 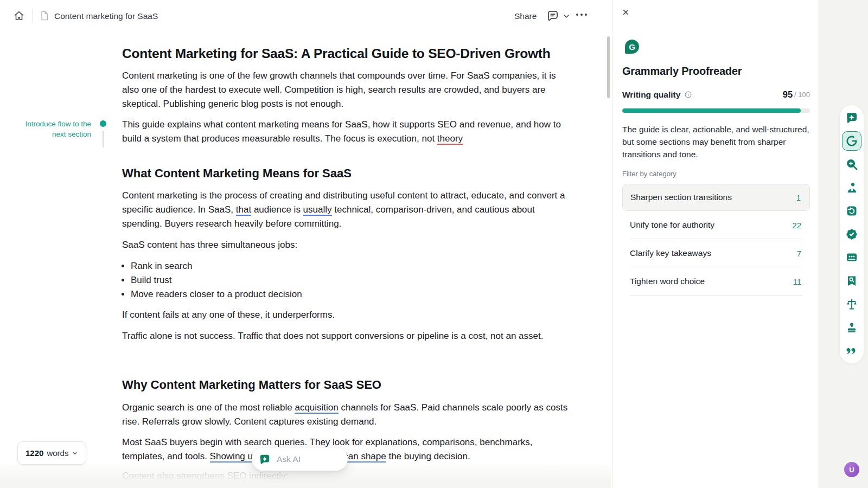 What do you see at coordinates (667, 281) in the screenshot?
I see `category-label: Tighten word choice` at bounding box center [667, 281].